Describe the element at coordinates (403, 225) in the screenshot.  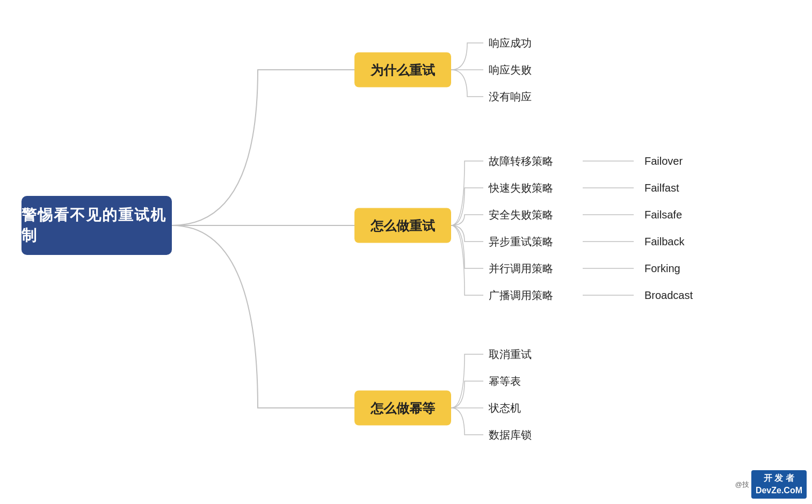
I see `branch-node-how: 怎么做重试` at that location.